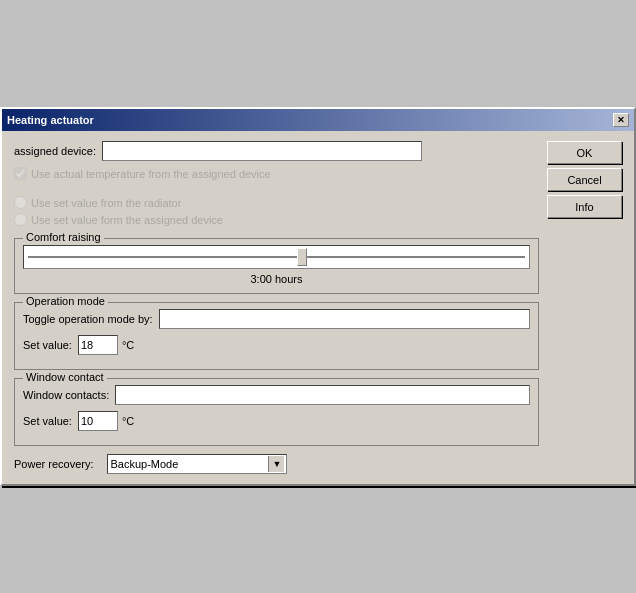  Describe the element at coordinates (276, 464) in the screenshot. I see `power-recovery-row: Power recovery: Backup-Mode ▼` at that location.